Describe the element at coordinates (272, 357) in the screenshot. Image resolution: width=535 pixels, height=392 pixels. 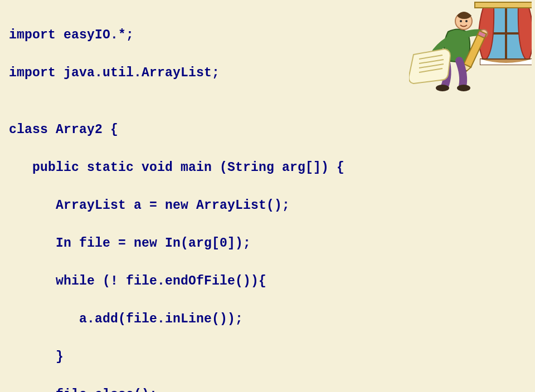
I see `code-line: }` at that location.